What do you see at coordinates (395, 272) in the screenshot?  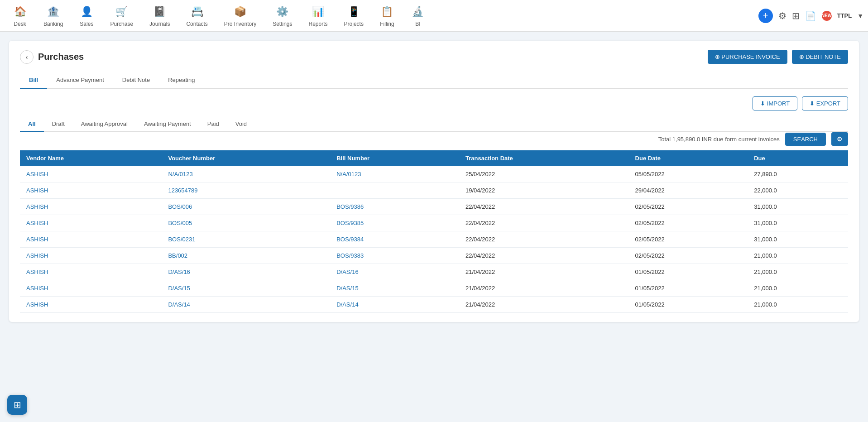 I see `bill-number-cell: D/AS/16` at bounding box center [395, 272].